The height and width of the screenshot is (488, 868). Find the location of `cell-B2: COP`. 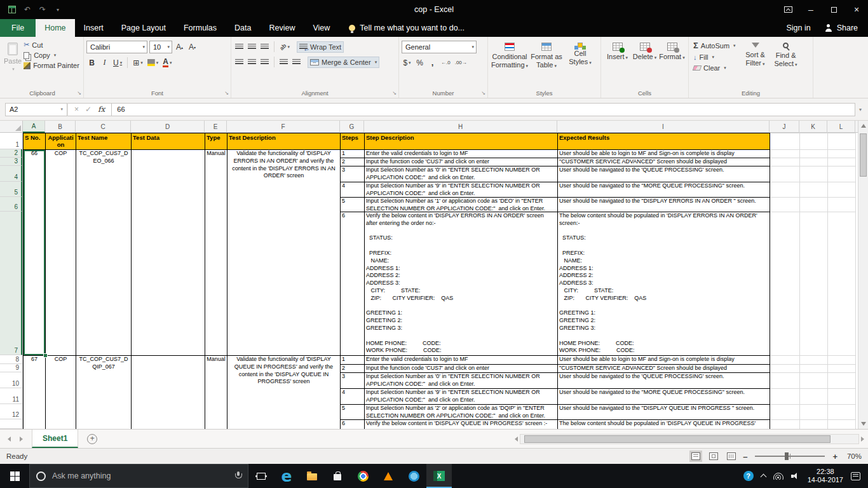

cell-B2: COP is located at coordinates (61, 253).